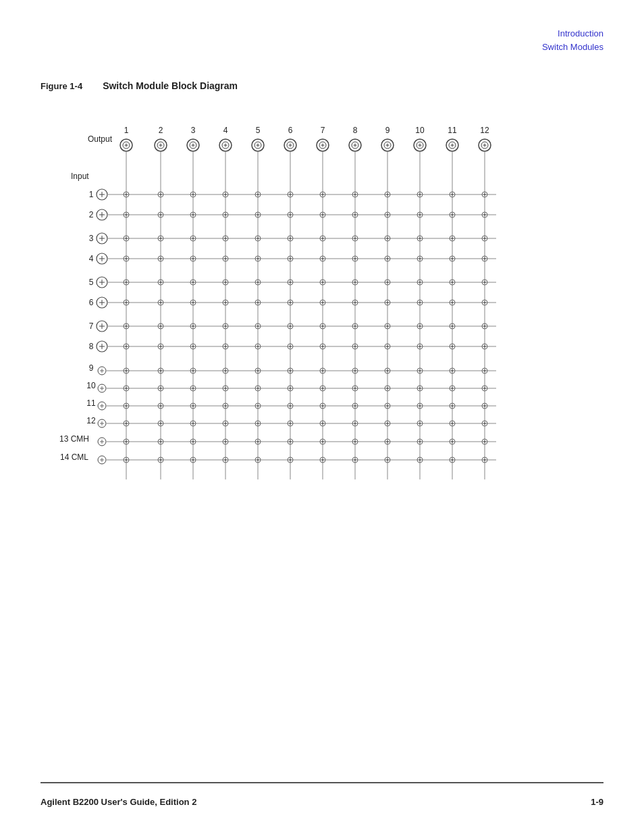  I want to click on input-label: Input, so click(80, 176).